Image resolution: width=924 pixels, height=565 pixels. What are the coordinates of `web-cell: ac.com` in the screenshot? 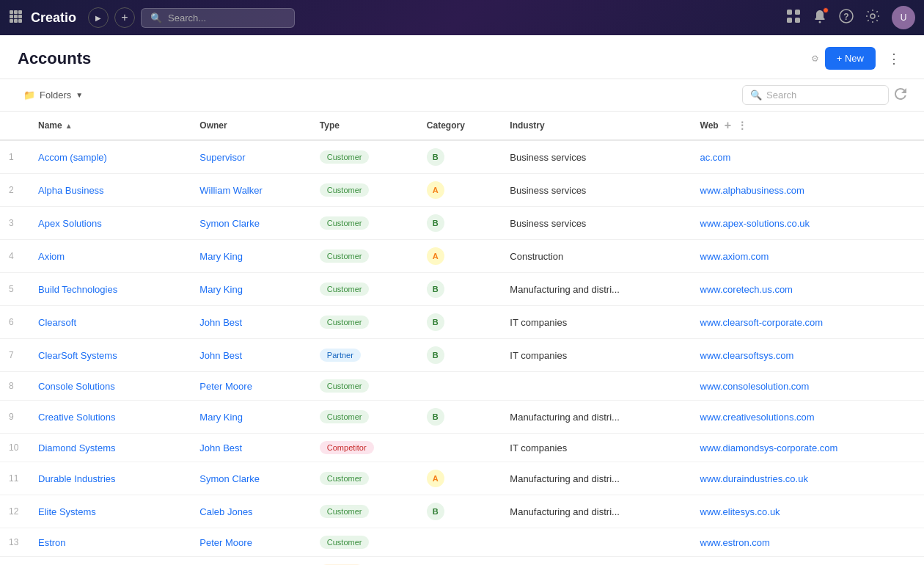 It's located at (808, 157).